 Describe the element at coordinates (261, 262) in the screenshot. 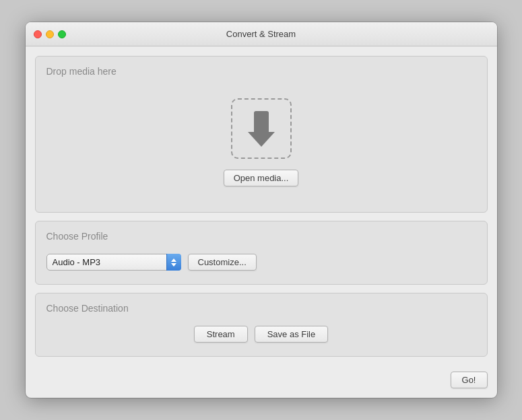

I see `profile-row: Audio - MP3 Video - H.264 + MP3 (MP4) Vi…` at that location.